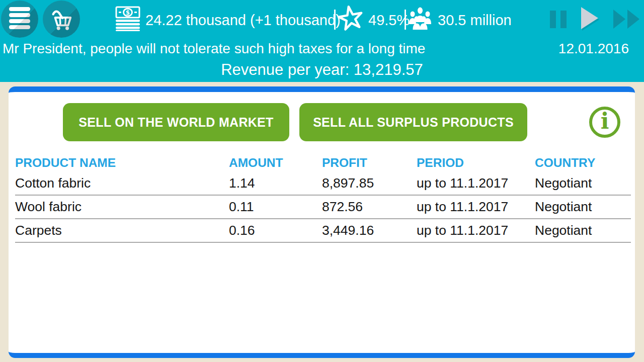 The image size is (644, 362). Describe the element at coordinates (459, 20) in the screenshot. I see `population-indicator: 30.5 million` at that location.